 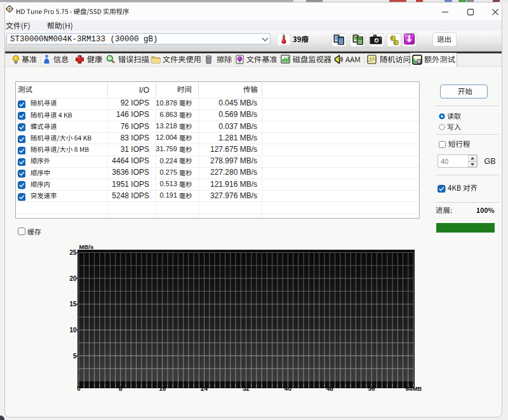 What do you see at coordinates (246, 389) in the screenshot?
I see `svg-text: 32` at bounding box center [246, 389].